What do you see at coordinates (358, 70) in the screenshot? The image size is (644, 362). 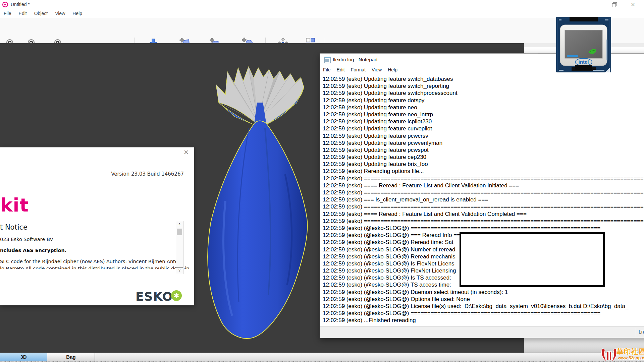 I see `menu-item: Format` at bounding box center [358, 70].